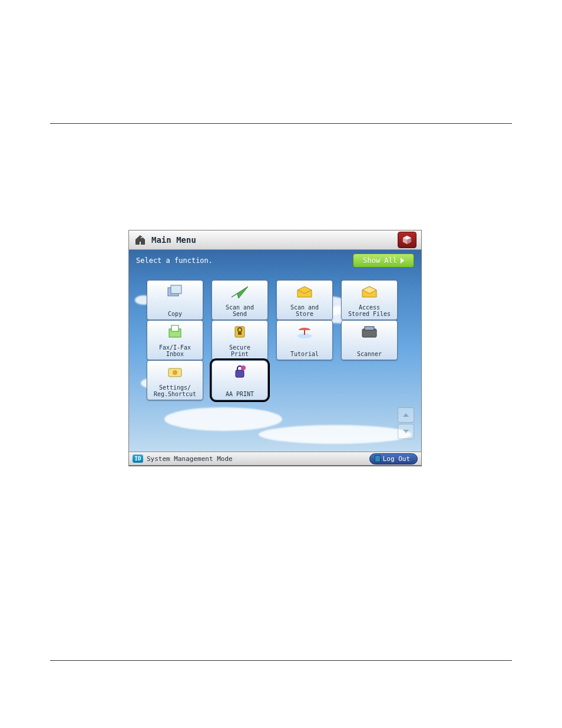 The height and width of the screenshot is (728, 562). Describe the element at coordinates (240, 340) in the screenshot. I see `function-secure-print: SecurePrint` at that location.